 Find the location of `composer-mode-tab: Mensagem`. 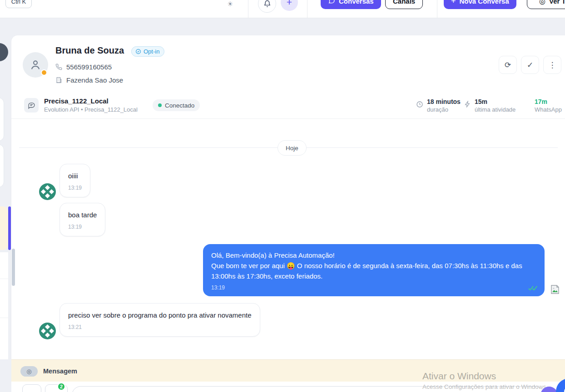

composer-mode-tab: Mensagem is located at coordinates (60, 371).